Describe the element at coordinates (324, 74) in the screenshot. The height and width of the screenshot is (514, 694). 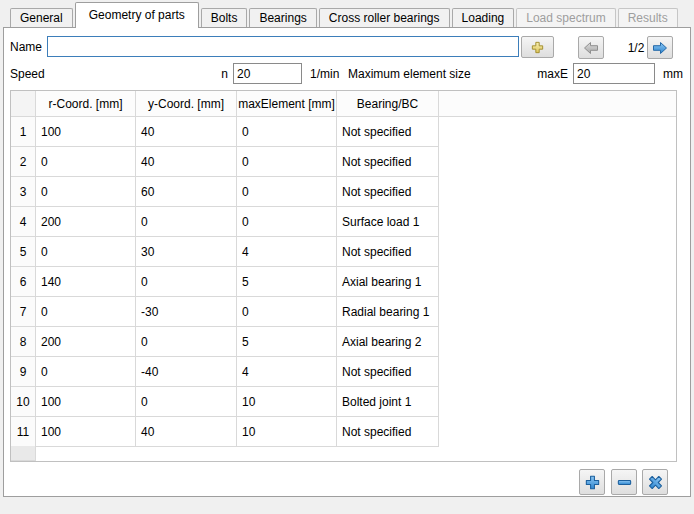
I see `speed-unit: 1/min` at that location.